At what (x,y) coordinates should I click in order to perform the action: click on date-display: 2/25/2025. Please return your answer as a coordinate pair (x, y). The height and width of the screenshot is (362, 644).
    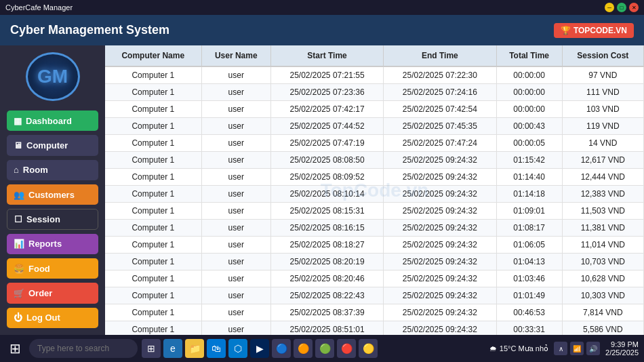
    Looking at the image, I should click on (622, 353).